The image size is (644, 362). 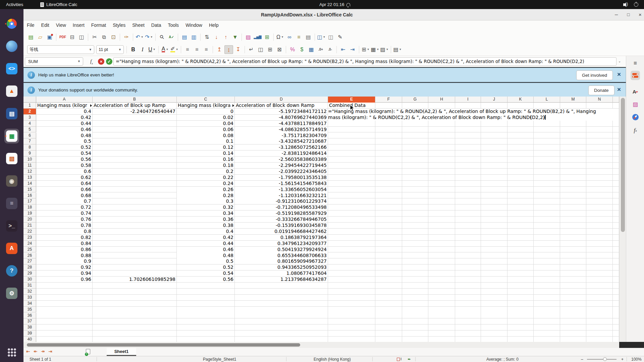 What do you see at coordinates (366, 50) in the screenshot?
I see `borders-icon: ⊞▼` at bounding box center [366, 50].